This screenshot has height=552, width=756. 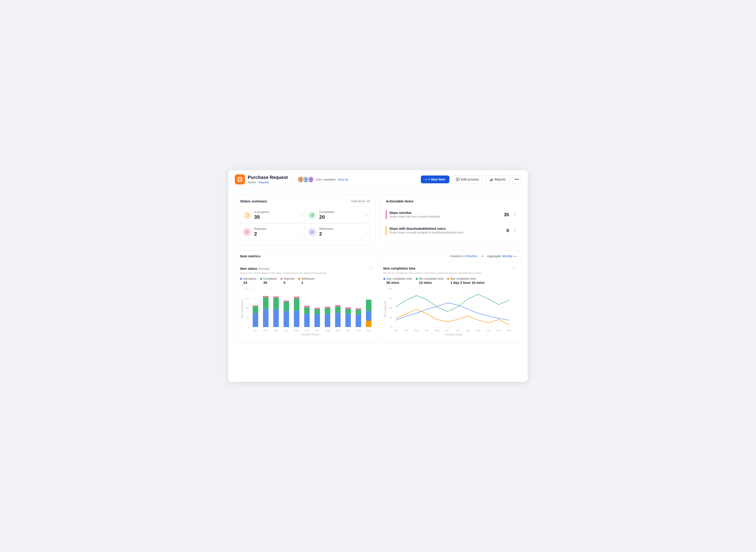 What do you see at coordinates (312, 215) in the screenshot?
I see `completed-icon-wrap` at bounding box center [312, 215].